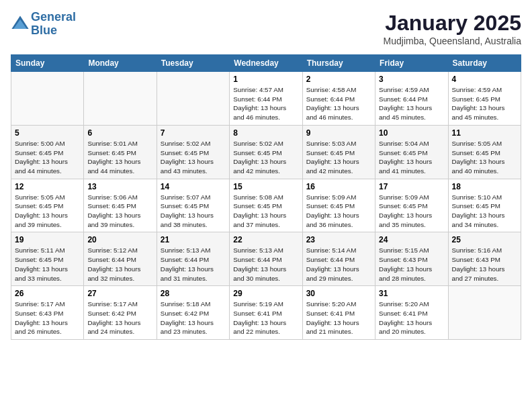  What do you see at coordinates (411, 103) in the screenshot?
I see `day-info: Sunrise: 4:59 AM Sunset: 6:44 PM Dayligh…` at bounding box center [411, 103].